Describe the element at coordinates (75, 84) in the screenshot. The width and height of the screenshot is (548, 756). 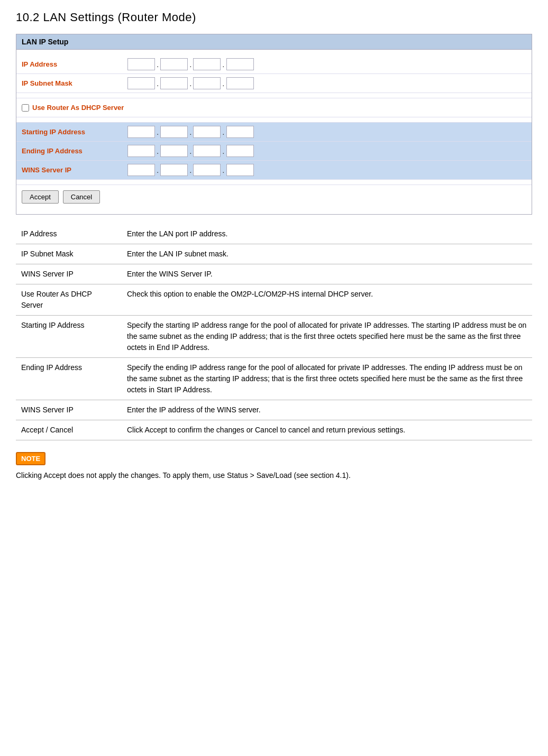
I see `subnet-mask-label: IP Subnet Mask` at that location.